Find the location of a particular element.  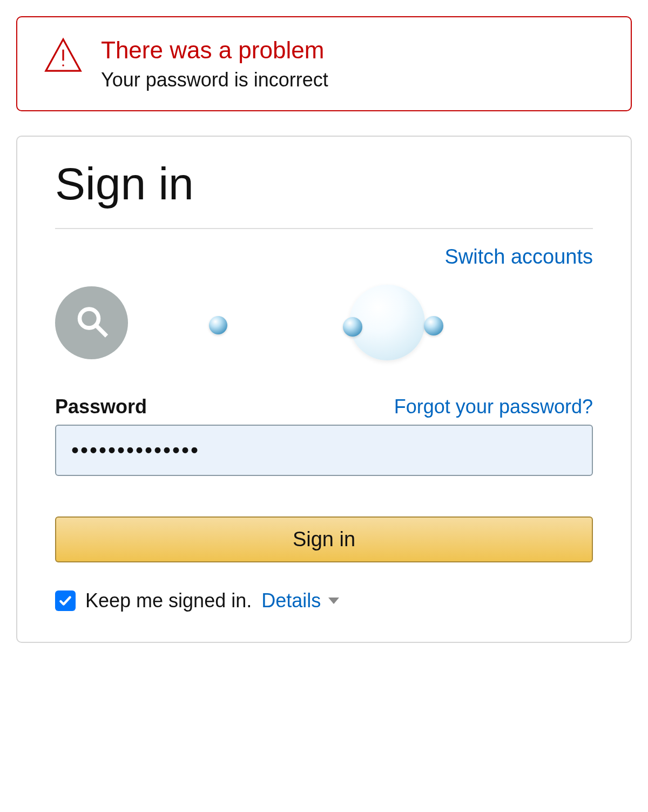

error-alert: There was a problem Your password is inc… is located at coordinates (324, 64).